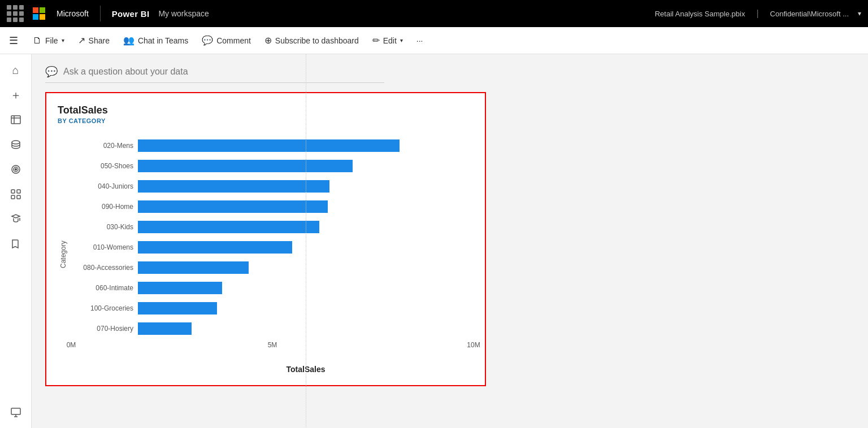 This screenshot has height=428, width=868. Describe the element at coordinates (37, 41) in the screenshot. I see `file-icon: 🗋` at that location.